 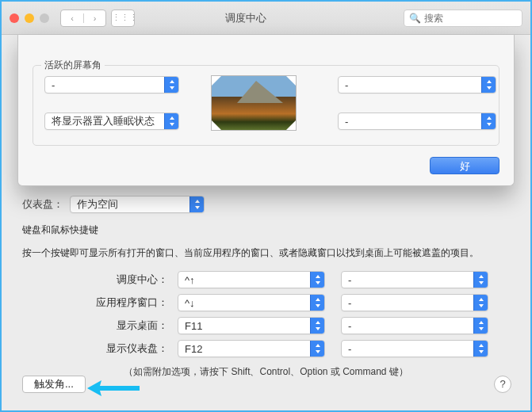 I want to click on shortcut-label: 显示仪表盘：, so click(x=98, y=349).